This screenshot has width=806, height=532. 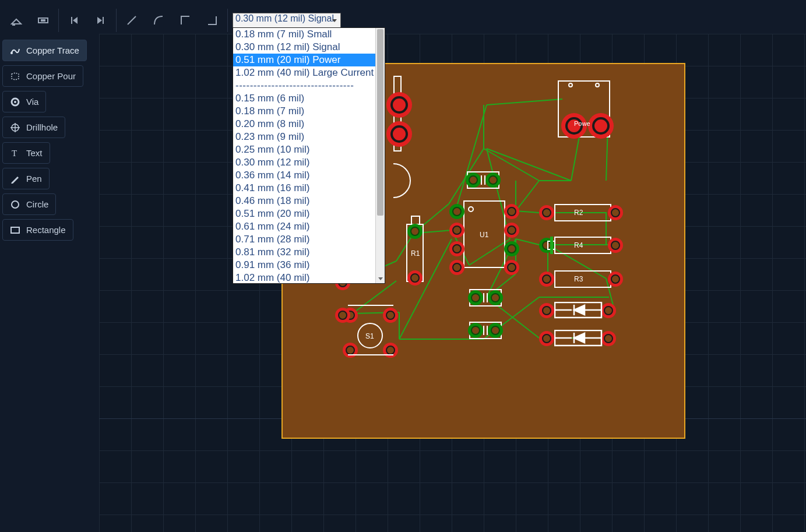 I want to click on dropdown-item: 0.30 mm (12 mil) Signal, so click(x=309, y=47).